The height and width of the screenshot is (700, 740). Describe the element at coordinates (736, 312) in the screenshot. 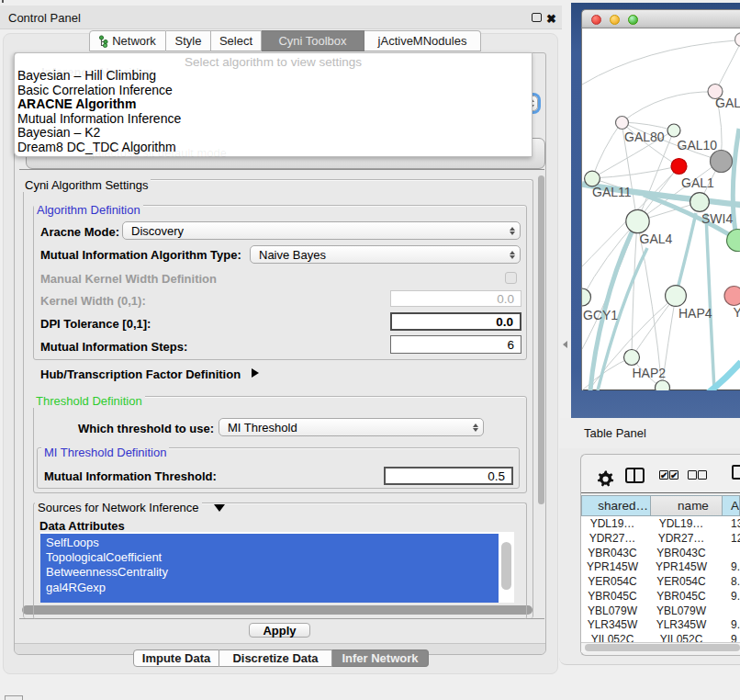

I see `svg-text: Y` at that location.